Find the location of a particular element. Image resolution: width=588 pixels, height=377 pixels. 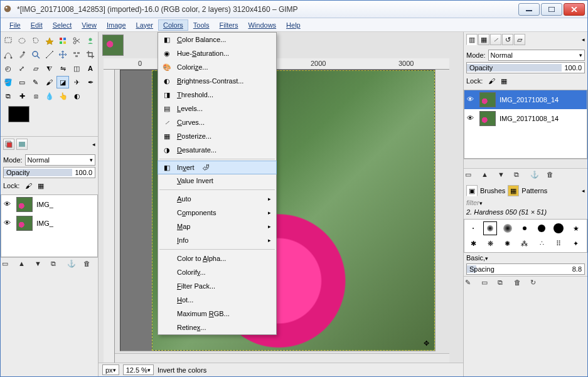

document-thumb is located at coordinates (113, 45).